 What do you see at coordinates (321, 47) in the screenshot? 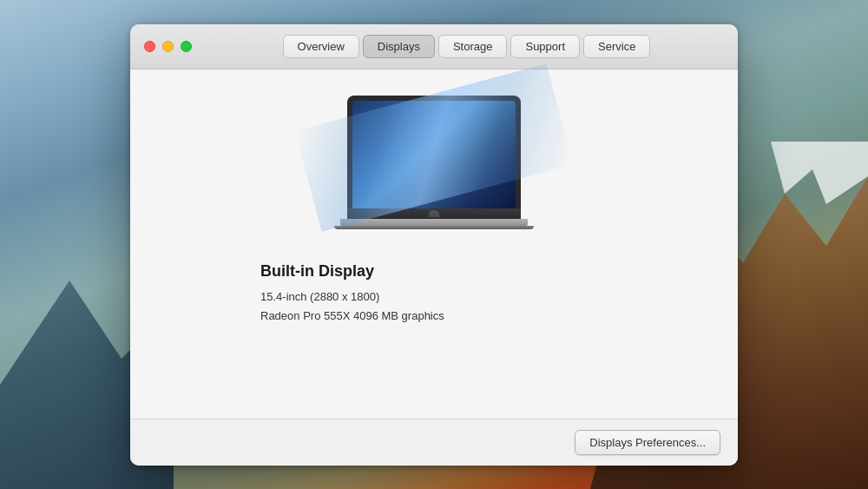
I see `tab-overview: Overview` at bounding box center [321, 47].